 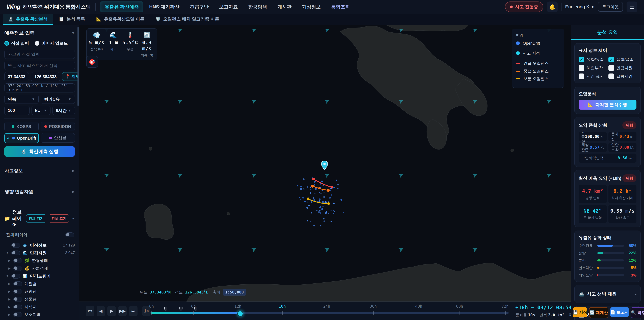 I want to click on ship-icon: 🚢, so click(x=582, y=294).